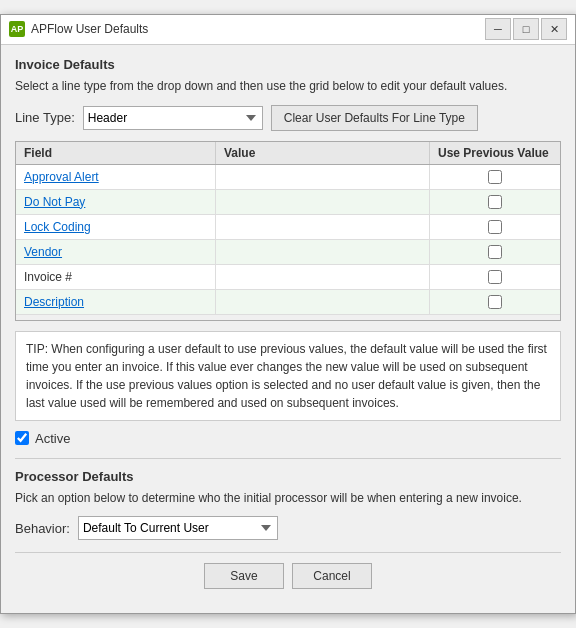 The width and height of the screenshot is (576, 628). I want to click on behavior-select: Default To Current User Default To Previ…, so click(178, 528).